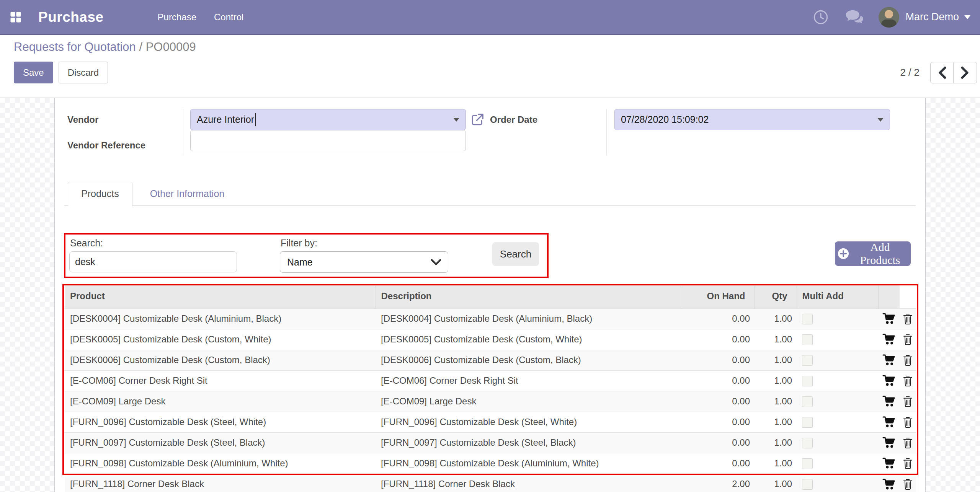 The image size is (980, 492). I want to click on vendor-reference-input, so click(328, 141).